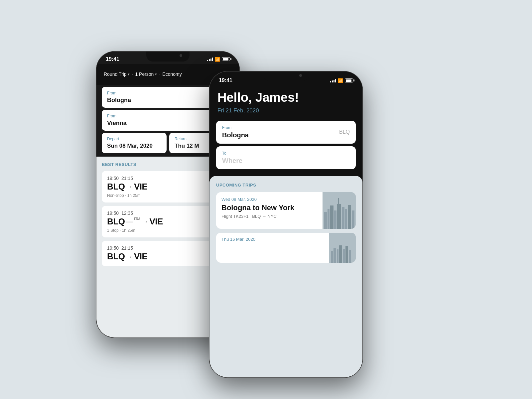 This screenshot has width=532, height=399. I want to click on trip-card-2: Thu 16 Mar, 2020, so click(286, 248).